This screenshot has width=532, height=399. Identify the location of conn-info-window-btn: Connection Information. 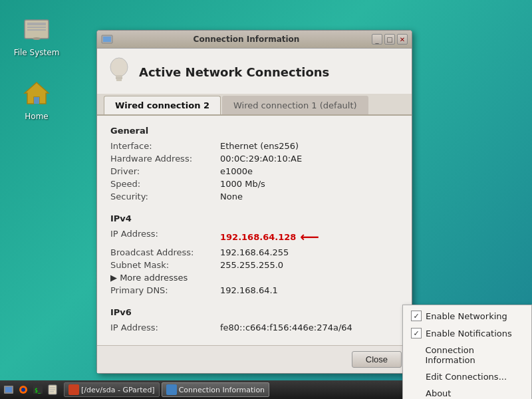
(215, 390).